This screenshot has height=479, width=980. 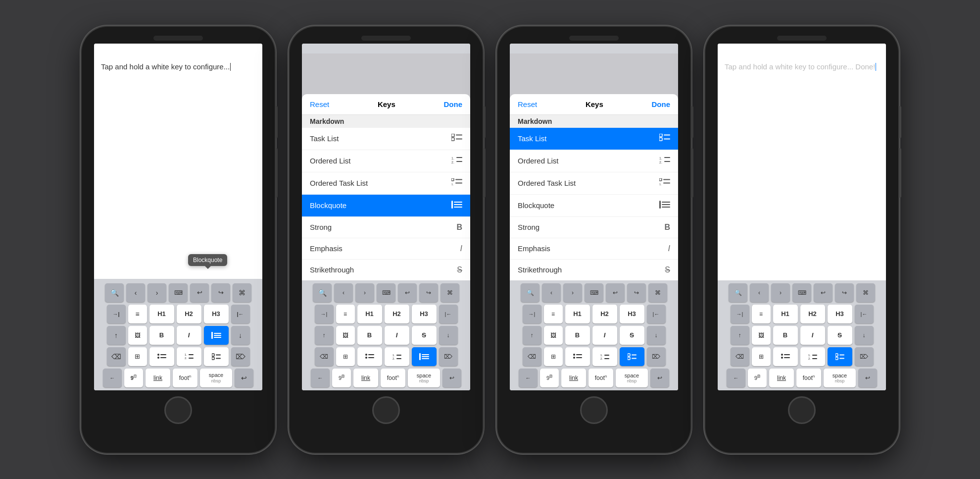 I want to click on bold-btn: B, so click(x=162, y=335).